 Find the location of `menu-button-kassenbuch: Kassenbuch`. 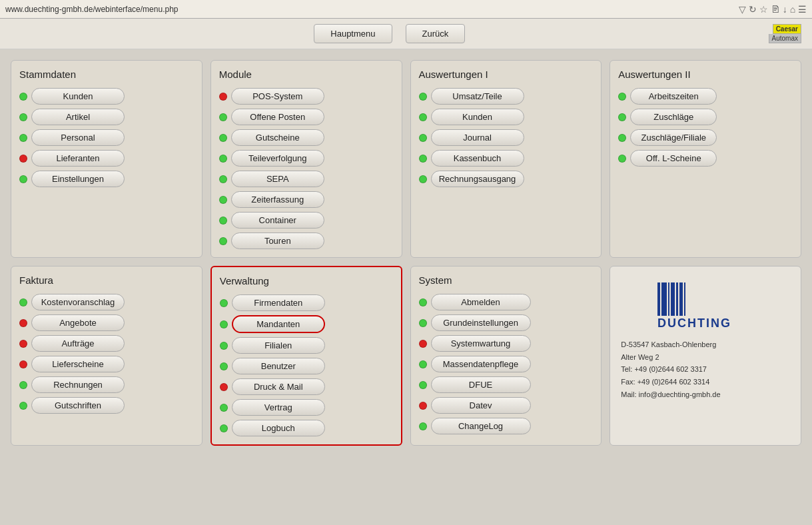

menu-button-kassenbuch: Kassenbuch is located at coordinates (478, 159).